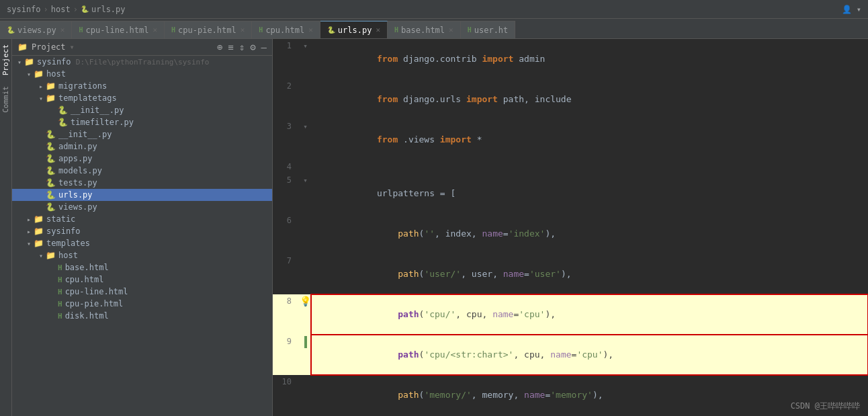 This screenshot has width=868, height=416. I want to click on folder-icon-templatetags: 📁, so click(51, 98).